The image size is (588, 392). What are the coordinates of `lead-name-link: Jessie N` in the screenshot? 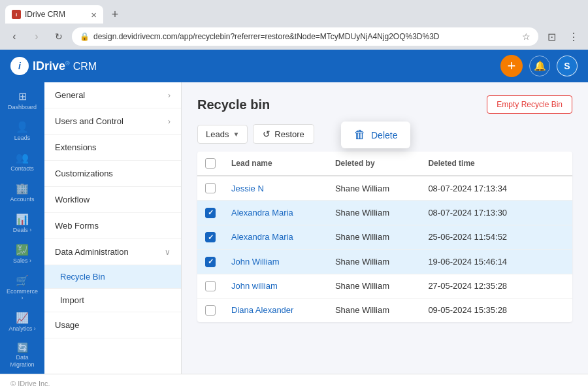 It's located at (248, 188).